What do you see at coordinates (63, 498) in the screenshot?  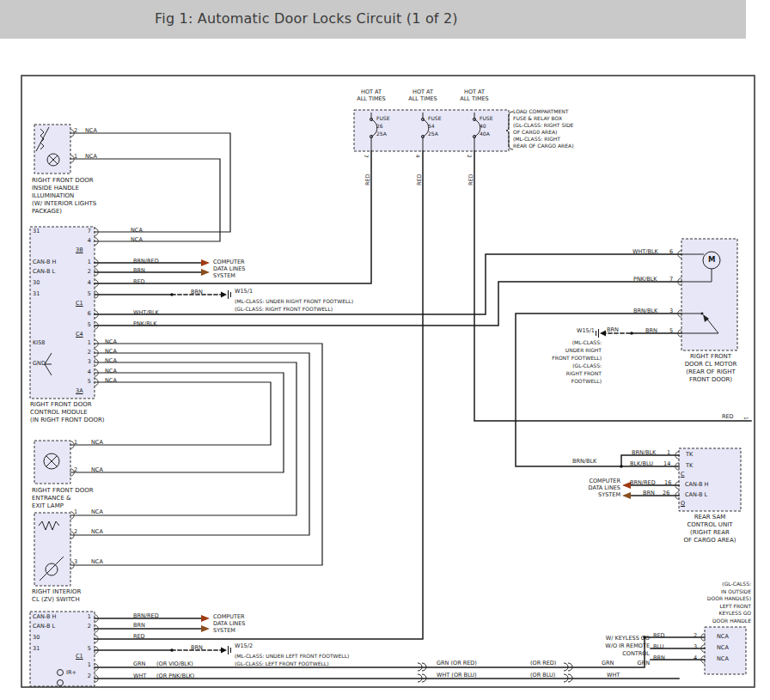 I see `component-label: RIGHT FRONT DOOR ENTRANCE & EXIT LAMP` at bounding box center [63, 498].